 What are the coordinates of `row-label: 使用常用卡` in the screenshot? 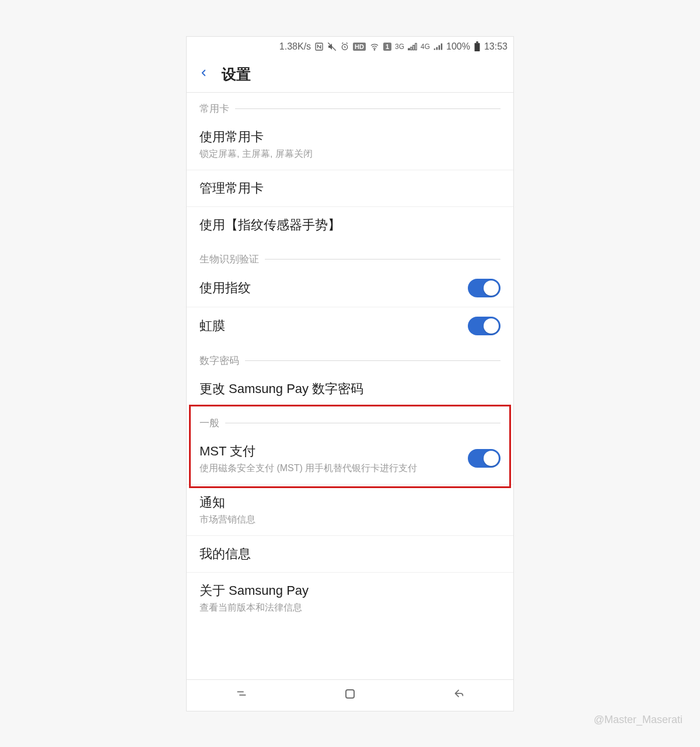 It's located at (256, 137).